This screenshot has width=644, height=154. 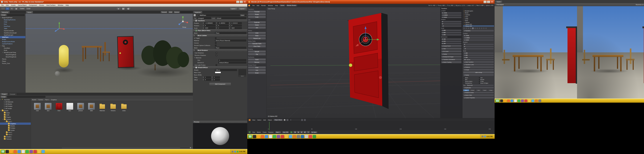 What do you see at coordinates (16, 100) in the screenshot?
I see `project-tree-item: ▼ Favorites` at bounding box center [16, 100].